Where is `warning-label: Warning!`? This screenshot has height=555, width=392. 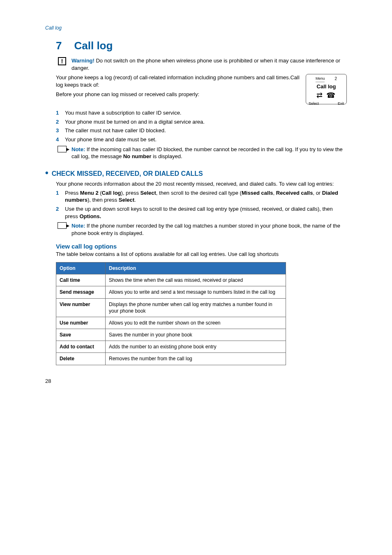
warning-label: Warning! is located at coordinates (83, 61).